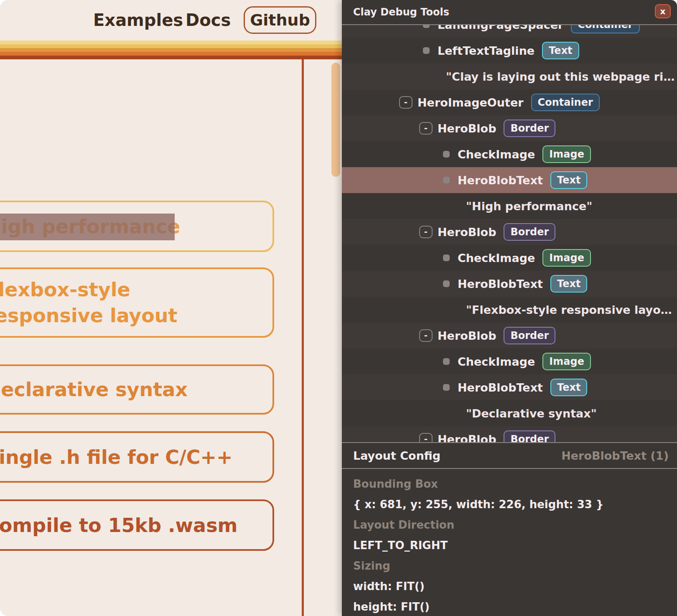 This screenshot has width=677, height=616. Describe the element at coordinates (509, 310) in the screenshot. I see `element-text-content: "Flexbox-style responsive layout"` at that location.